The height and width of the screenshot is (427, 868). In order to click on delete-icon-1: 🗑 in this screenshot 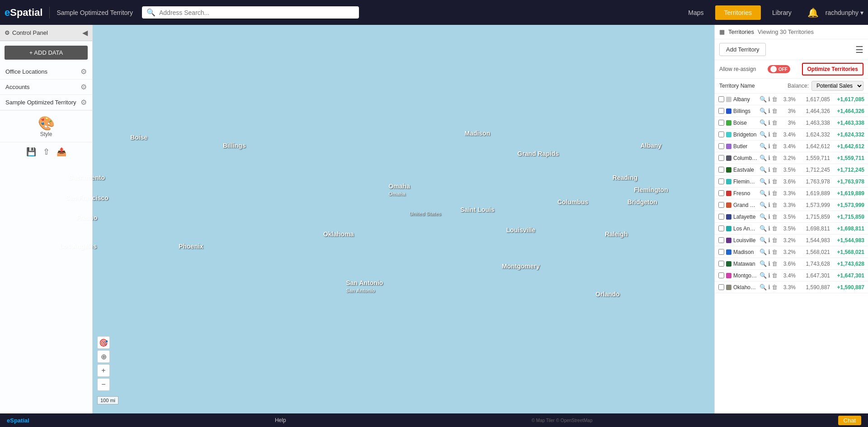, I will do `click(775, 111)`.